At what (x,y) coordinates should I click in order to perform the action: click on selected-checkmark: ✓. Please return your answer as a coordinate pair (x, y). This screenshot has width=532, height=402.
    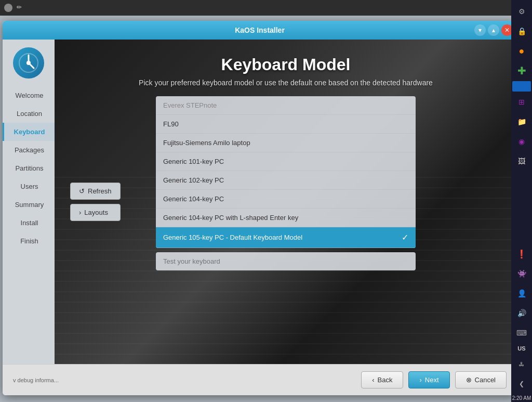
    Looking at the image, I should click on (405, 237).